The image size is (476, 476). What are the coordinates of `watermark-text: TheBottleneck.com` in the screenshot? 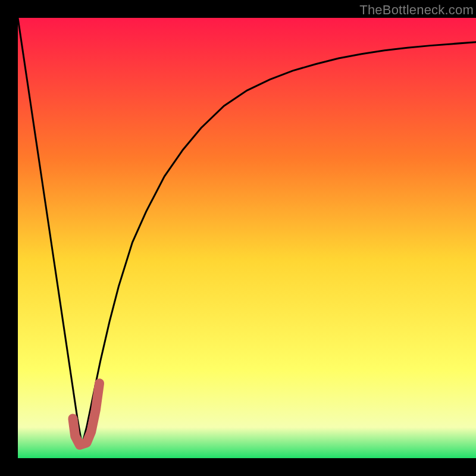 It's located at (416, 10).